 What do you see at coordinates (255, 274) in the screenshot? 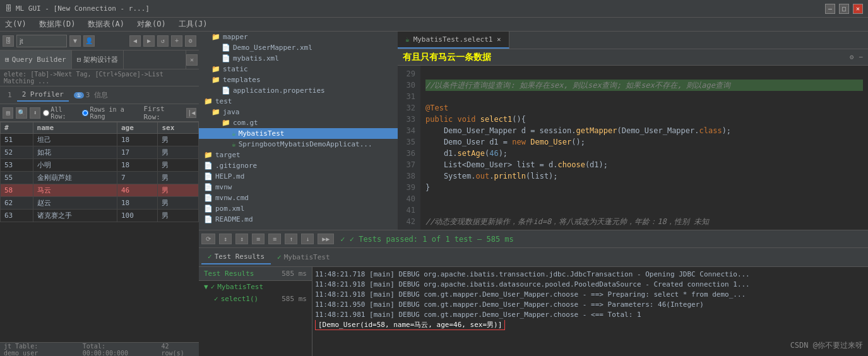
I see `test-results-header: Test Results 585 ms` at bounding box center [255, 274].